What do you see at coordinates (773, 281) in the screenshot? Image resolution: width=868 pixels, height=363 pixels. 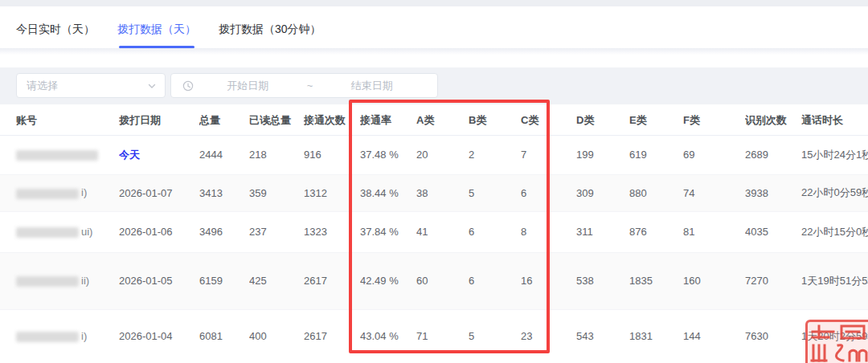 I see `cell-recognized: 7270` at bounding box center [773, 281].